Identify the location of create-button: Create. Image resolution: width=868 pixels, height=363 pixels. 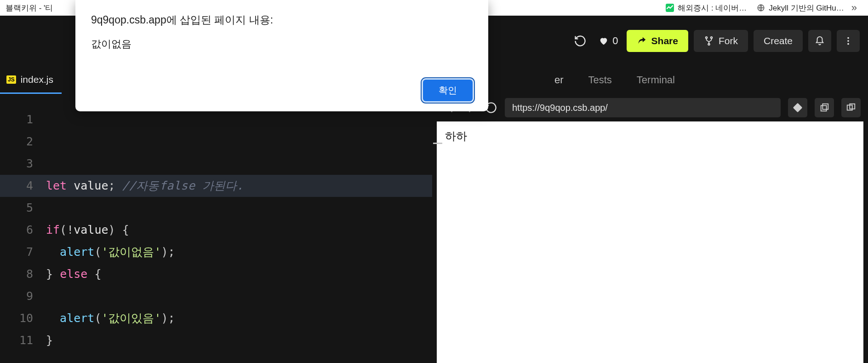
(778, 41).